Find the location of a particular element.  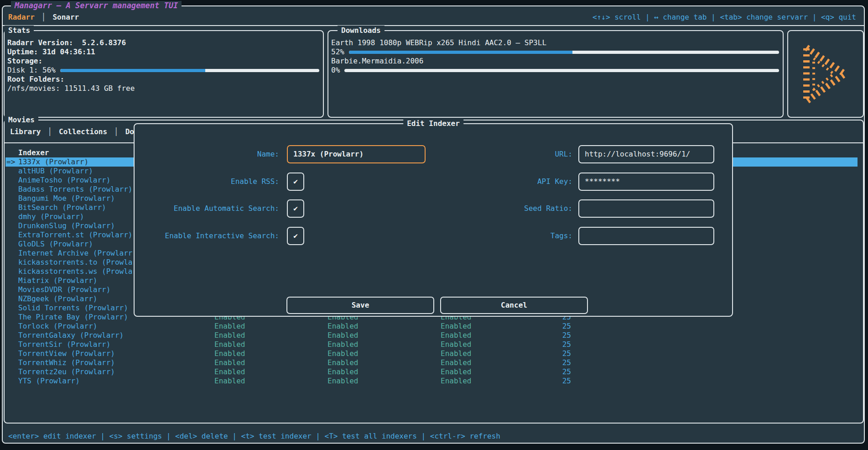

enable-interactive-search-label: Enable Interactive Search: is located at coordinates (218, 236).